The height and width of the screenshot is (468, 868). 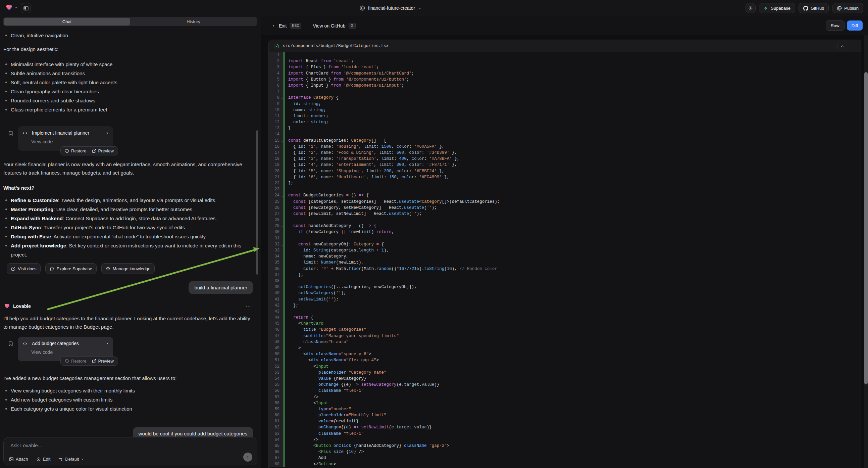 What do you see at coordinates (842, 46) in the screenshot?
I see `collapse-file-button` at bounding box center [842, 46].